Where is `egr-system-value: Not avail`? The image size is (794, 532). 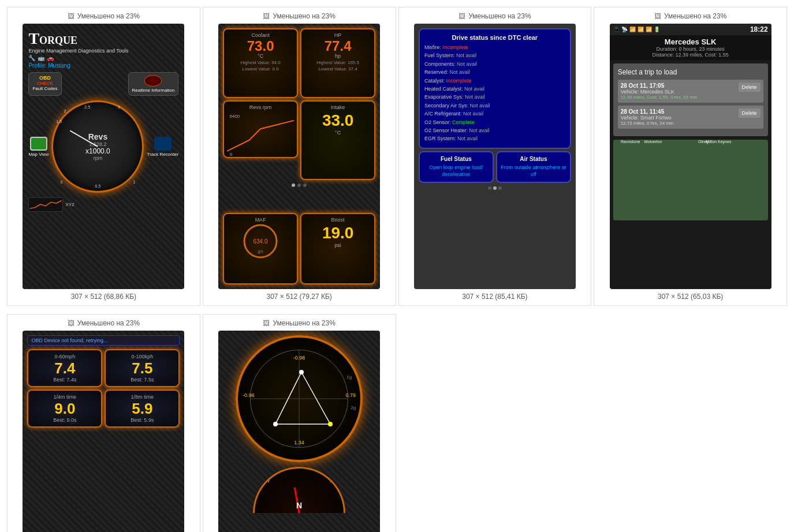 egr-system-value: Not avail is located at coordinates (468, 138).